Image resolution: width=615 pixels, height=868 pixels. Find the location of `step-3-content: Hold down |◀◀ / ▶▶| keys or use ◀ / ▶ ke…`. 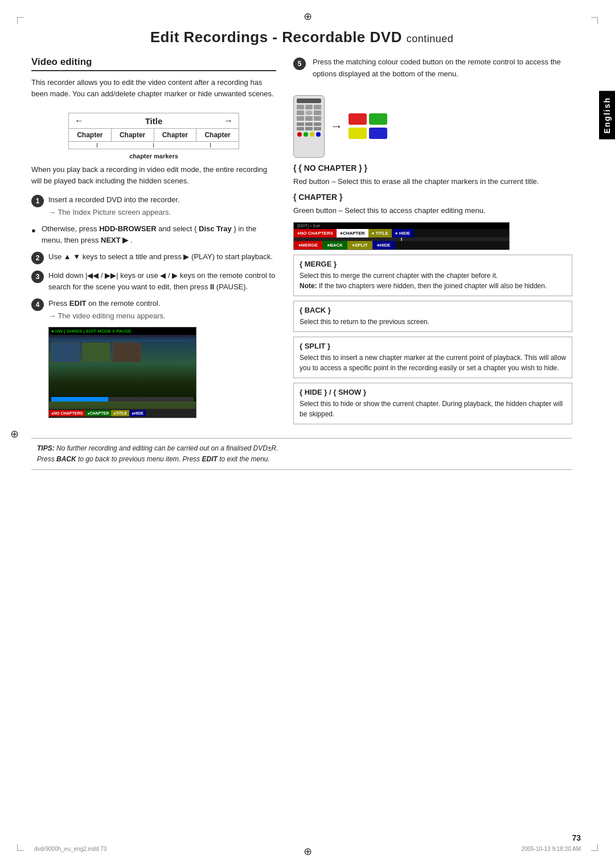

step-3-content: Hold down |◀◀ / ▶▶| keys or use ◀ / ▶ ke… is located at coordinates (162, 281).